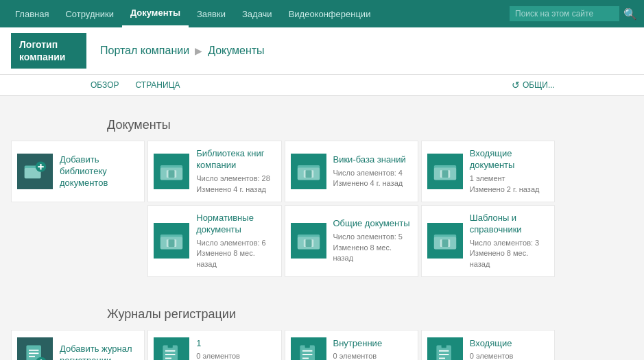 The width and height of the screenshot is (644, 360). What do you see at coordinates (370, 171) in the screenshot?
I see `tile-wiki-text: Вики-база знаний Число элементов: 4 Изме…` at bounding box center [370, 171].